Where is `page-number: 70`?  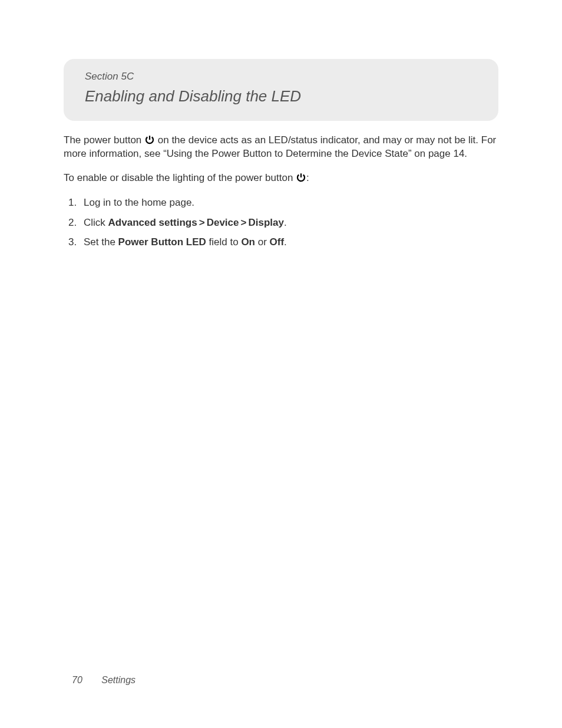
page-number: 70 is located at coordinates (77, 680).